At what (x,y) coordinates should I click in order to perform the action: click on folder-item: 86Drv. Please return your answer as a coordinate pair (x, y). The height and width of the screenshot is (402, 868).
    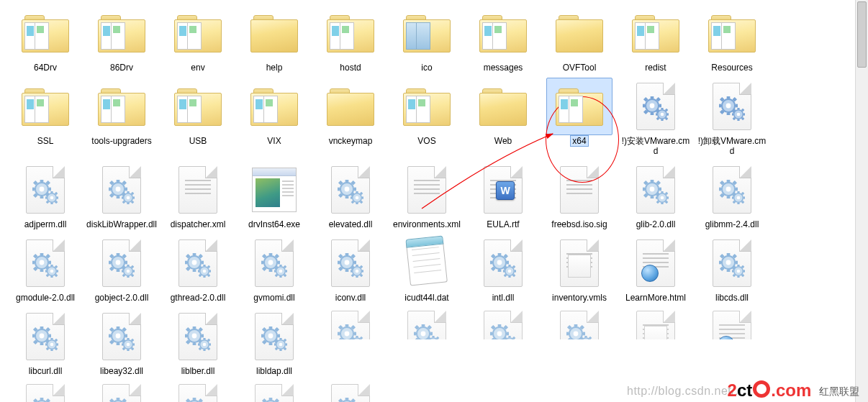
    Looking at the image, I should click on (122, 41).